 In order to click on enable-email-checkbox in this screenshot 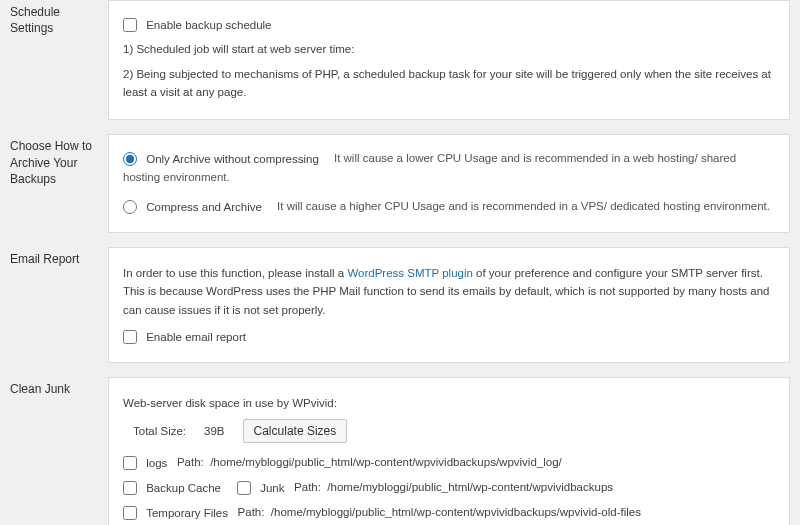, I will do `click(130, 337)`.